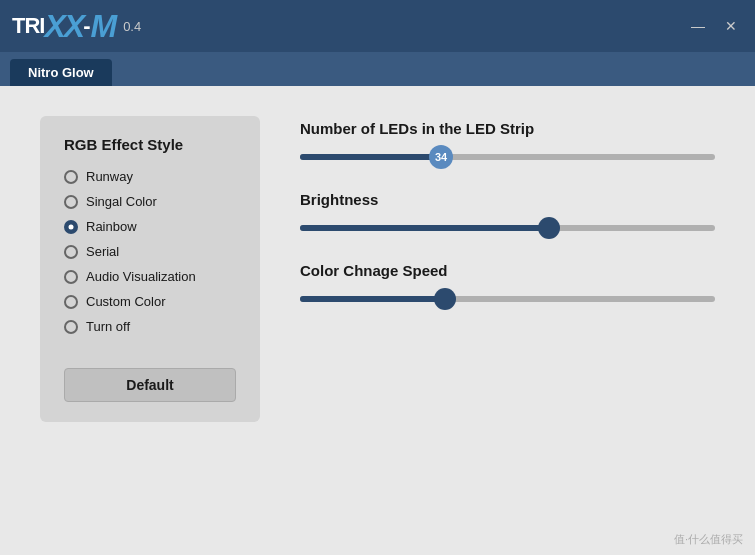  I want to click on radio-label-runway: Runway, so click(110, 176).